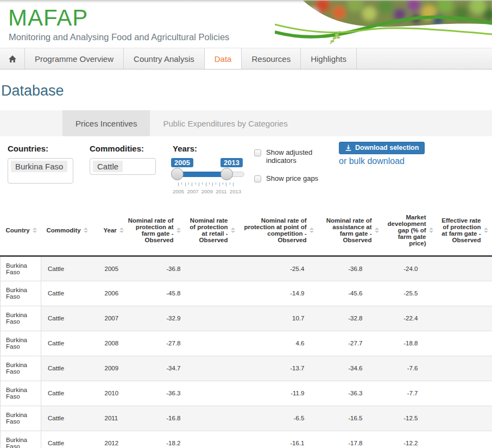  Describe the element at coordinates (108, 268) in the screenshot. I see `table-cell: 2005` at that location.